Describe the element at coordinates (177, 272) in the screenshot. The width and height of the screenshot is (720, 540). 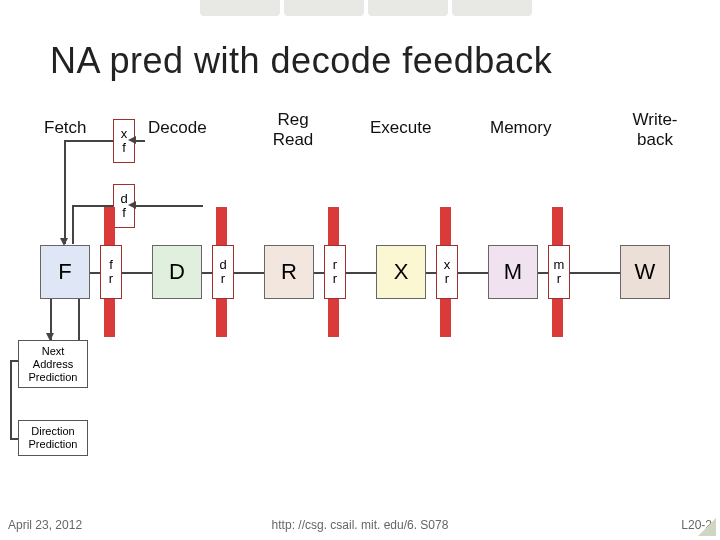
I see `stage-D: D` at that location.